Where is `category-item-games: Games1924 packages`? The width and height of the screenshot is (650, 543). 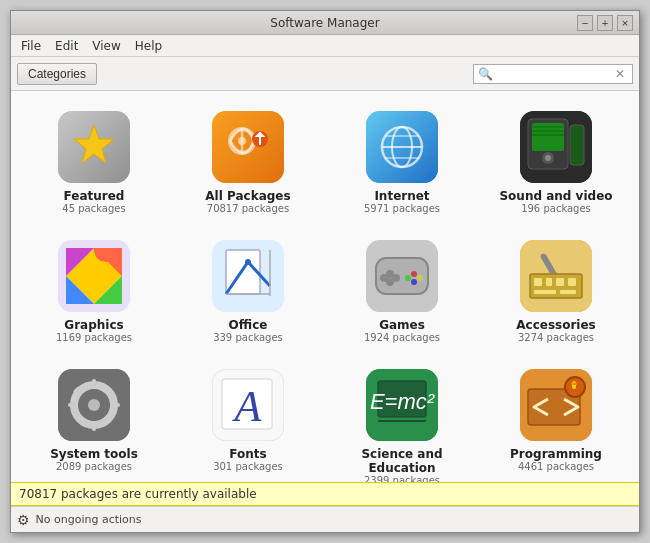
category-item-games: Games1924 packages is located at coordinates (402, 290).